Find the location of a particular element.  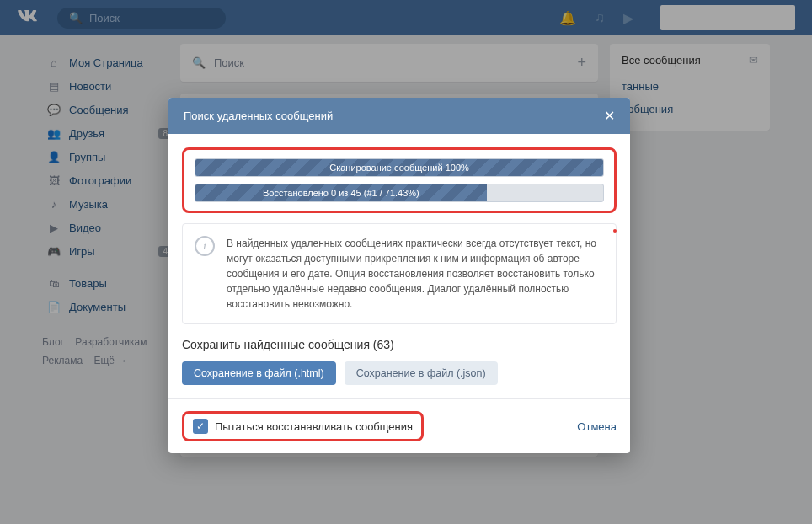

save-title: Сохранить найденные сообщения (63) is located at coordinates (399, 345).